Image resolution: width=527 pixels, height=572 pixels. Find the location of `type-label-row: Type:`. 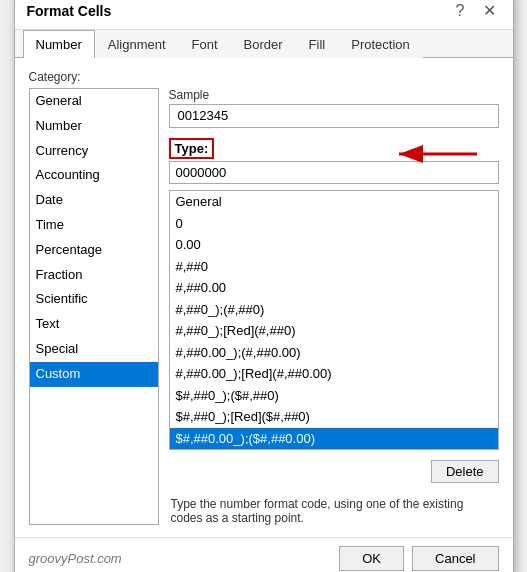

type-label-row: Type: is located at coordinates (334, 148).